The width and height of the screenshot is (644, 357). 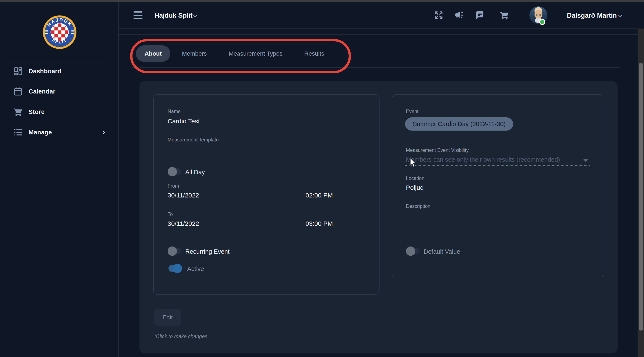 I want to click on all-day-label: All Day, so click(x=195, y=172).